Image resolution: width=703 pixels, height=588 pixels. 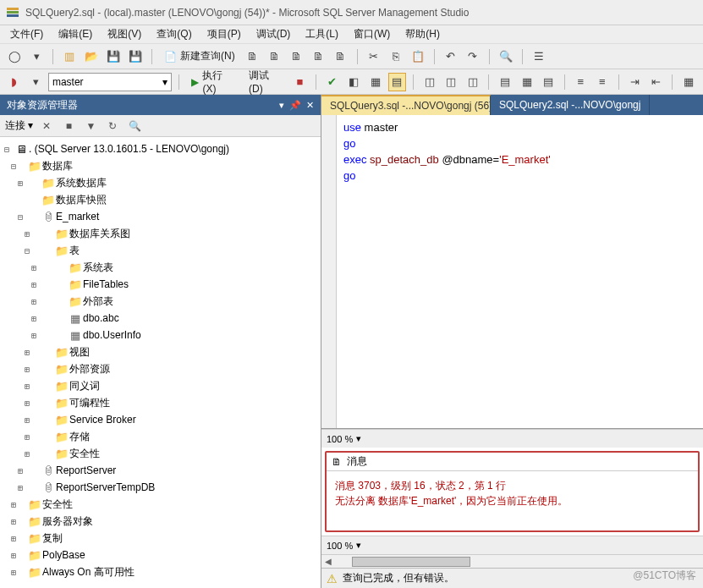 What do you see at coordinates (161, 555) in the screenshot?
I see `tree-polybase: ⊞📁PolyBase` at bounding box center [161, 555].